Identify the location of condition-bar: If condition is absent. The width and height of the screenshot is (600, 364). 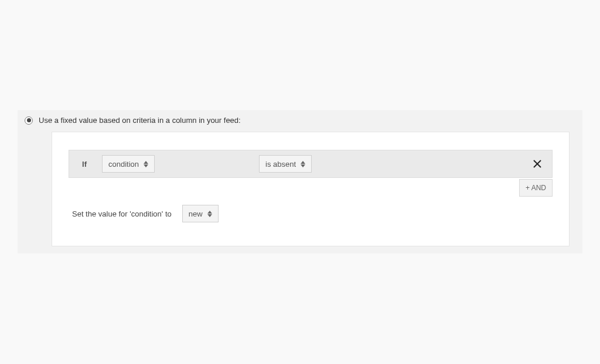
(311, 164).